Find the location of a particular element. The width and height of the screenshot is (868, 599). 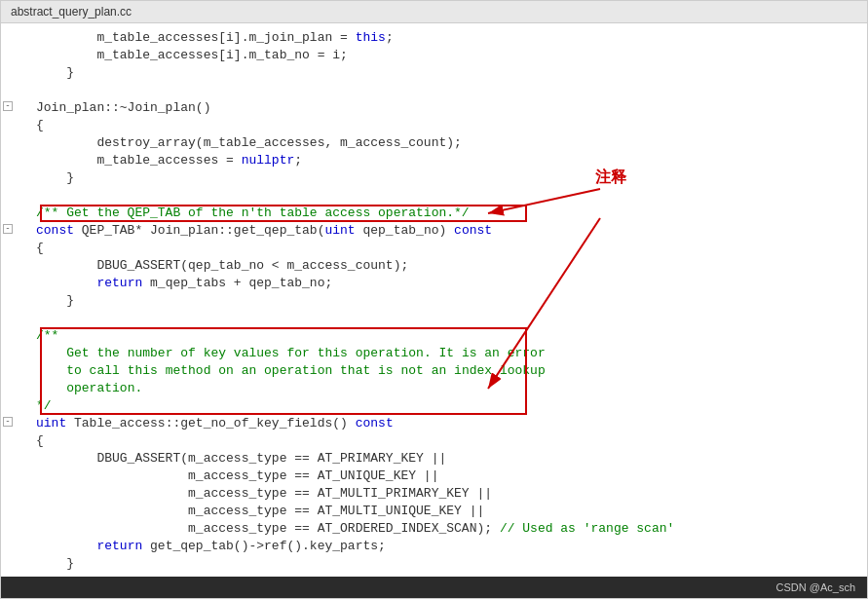

line-code: m_table_accesses[i].m_join_plan = this; is located at coordinates (450, 38).